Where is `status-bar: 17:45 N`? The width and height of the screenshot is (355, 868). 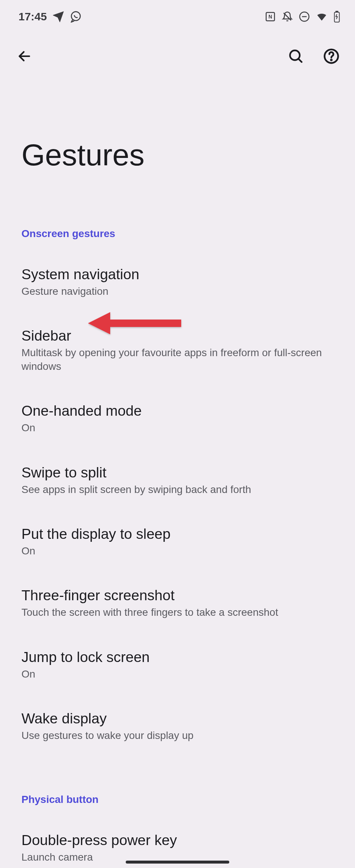 status-bar: 17:45 N is located at coordinates (178, 15).